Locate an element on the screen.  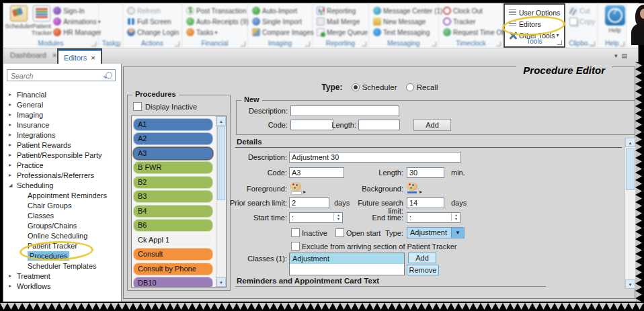
post-transaction-button: Post Transaction is located at coordinates (218, 11).